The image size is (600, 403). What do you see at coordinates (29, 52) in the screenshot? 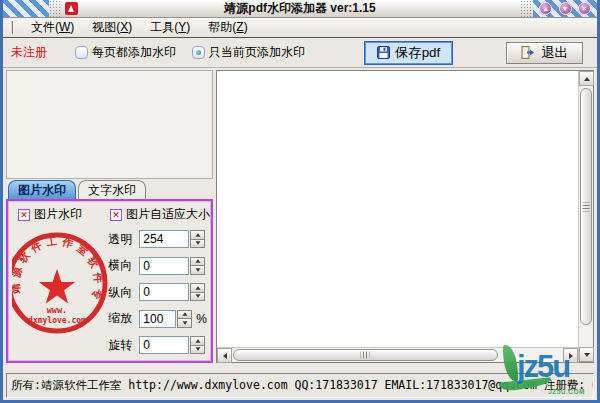
I see `register-status: 未注册` at bounding box center [29, 52].